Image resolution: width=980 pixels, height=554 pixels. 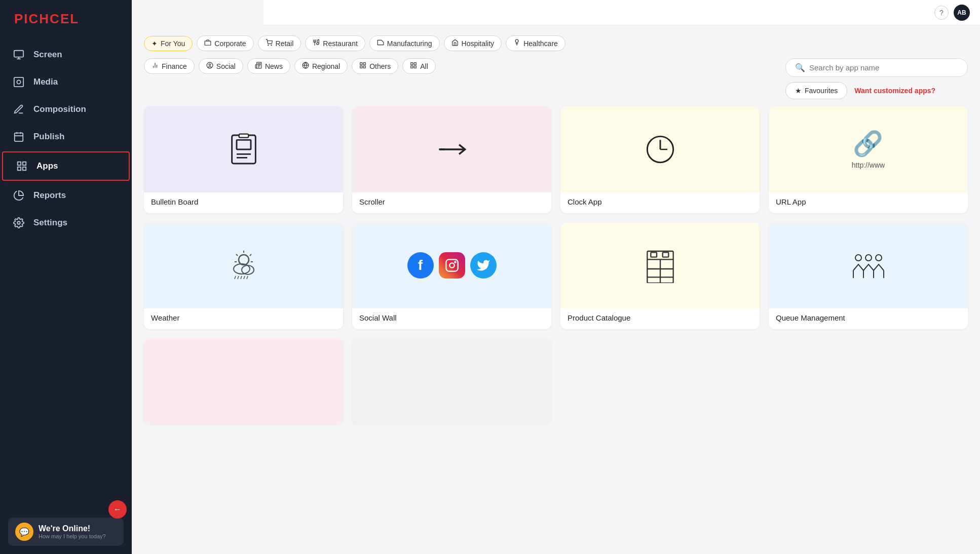 I want to click on filter-chip-news: News, so click(x=269, y=66).